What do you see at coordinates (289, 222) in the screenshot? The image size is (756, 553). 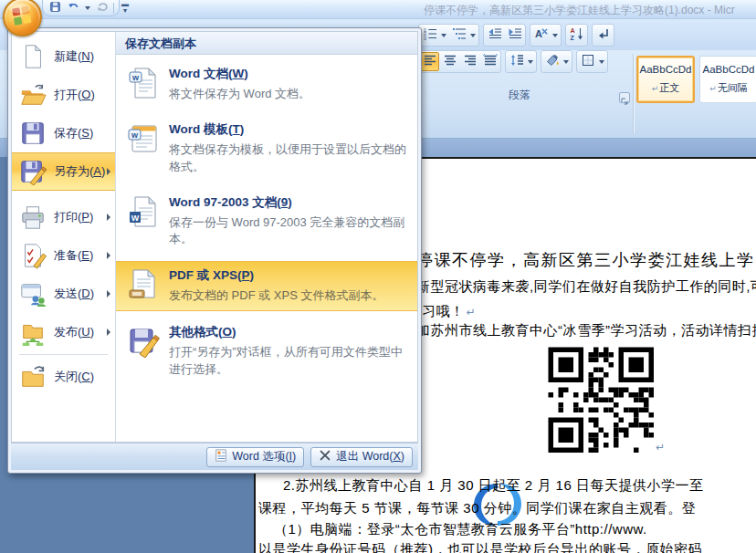 I see `submenu-item-text: Word 97-2003 文档(9) 保存一份与 Word 97-2003 完全…` at bounding box center [289, 222].